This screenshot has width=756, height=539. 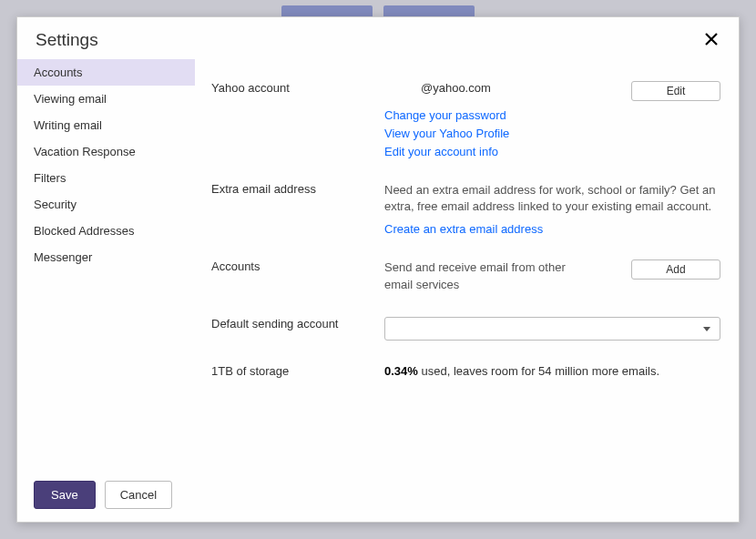 I want to click on yahoo-account-email: @yahoo.com, so click(x=503, y=87).